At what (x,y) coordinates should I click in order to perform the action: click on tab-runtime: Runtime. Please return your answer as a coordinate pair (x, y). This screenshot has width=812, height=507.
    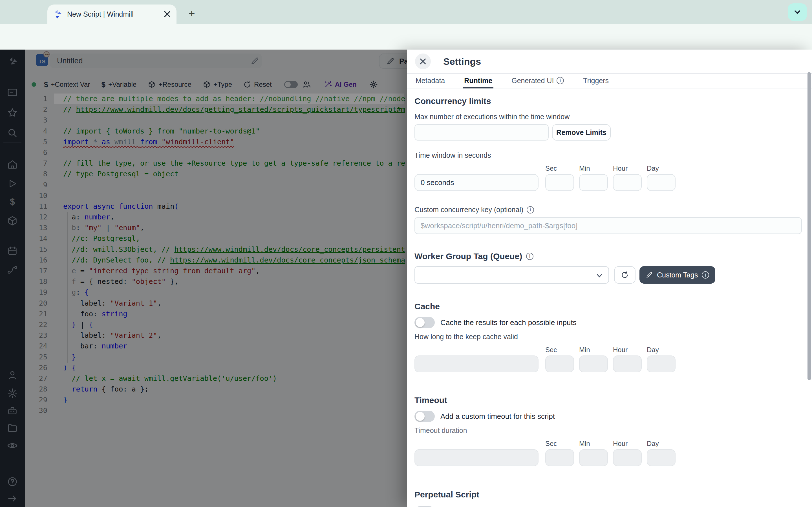
    Looking at the image, I should click on (478, 81).